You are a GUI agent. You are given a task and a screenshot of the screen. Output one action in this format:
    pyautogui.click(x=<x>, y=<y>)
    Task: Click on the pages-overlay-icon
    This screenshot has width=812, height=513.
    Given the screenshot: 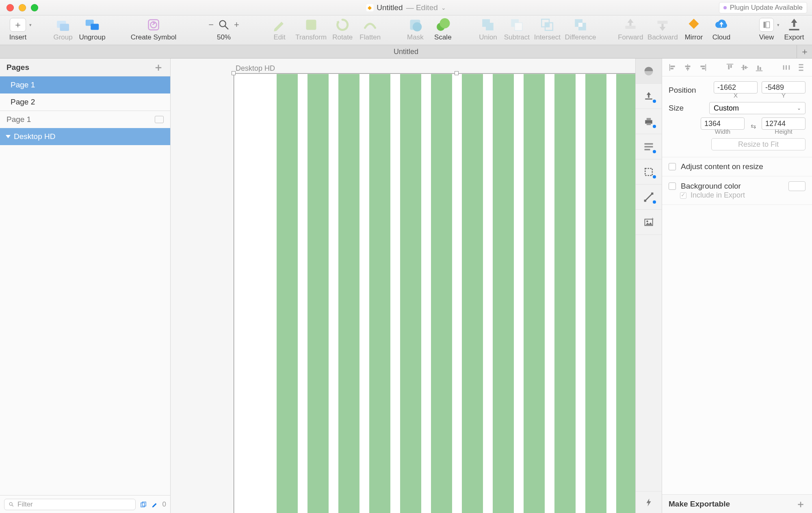 What is the action you would take?
    pyautogui.click(x=143, y=504)
    